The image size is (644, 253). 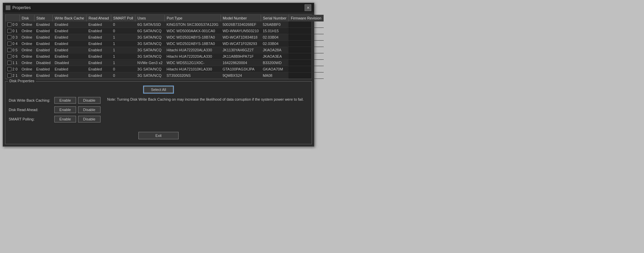 I want to click on table-header: Disk State Write Back Cache Read Ahead S…, so click(x=165, y=18).